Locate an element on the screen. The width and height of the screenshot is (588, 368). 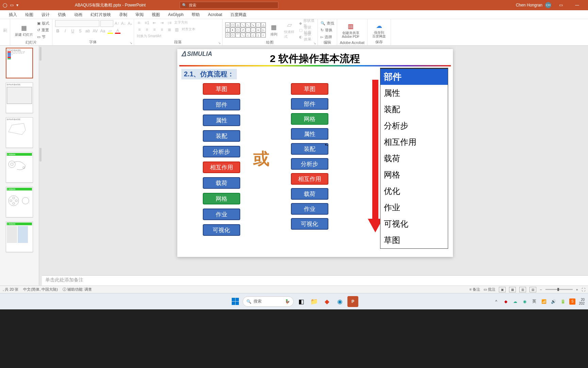
thumbnail-2: 软件操作基本流程 is located at coordinates (19, 98).